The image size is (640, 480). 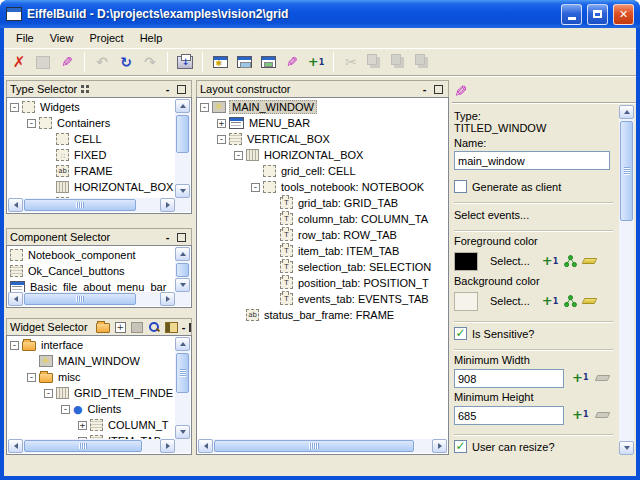 I want to click on tree-row: -Widgets, so click(x=92, y=107).